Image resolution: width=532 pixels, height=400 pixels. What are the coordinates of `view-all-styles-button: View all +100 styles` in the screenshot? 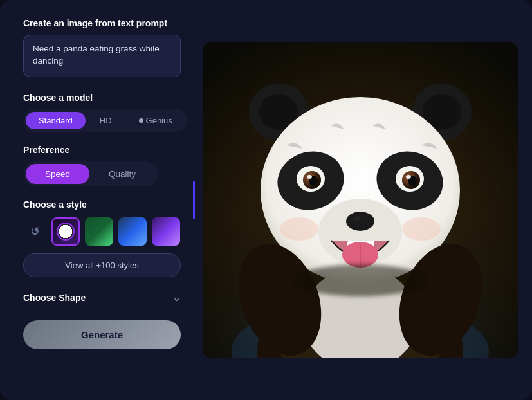 It's located at (102, 265).